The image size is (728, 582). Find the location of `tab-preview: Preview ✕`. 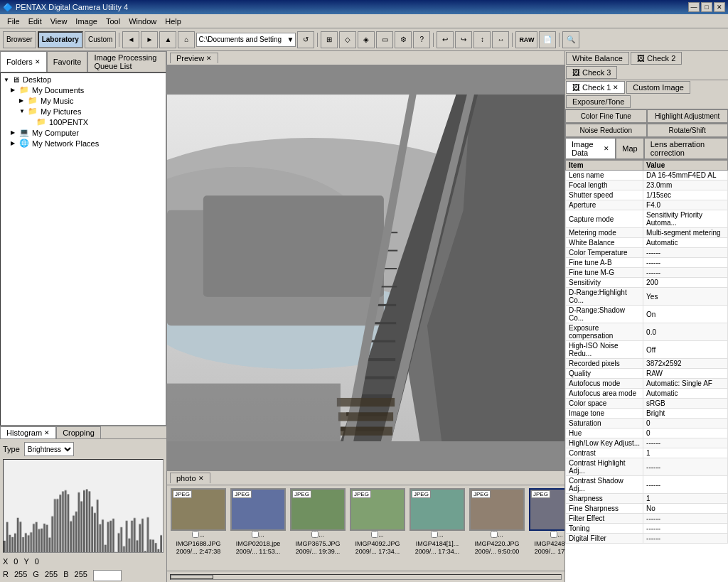

tab-preview: Preview ✕ is located at coordinates (194, 58).